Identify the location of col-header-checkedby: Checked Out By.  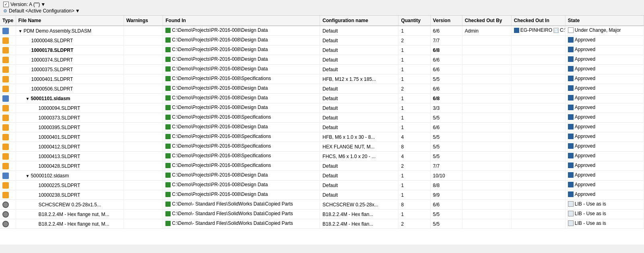
(487, 21).